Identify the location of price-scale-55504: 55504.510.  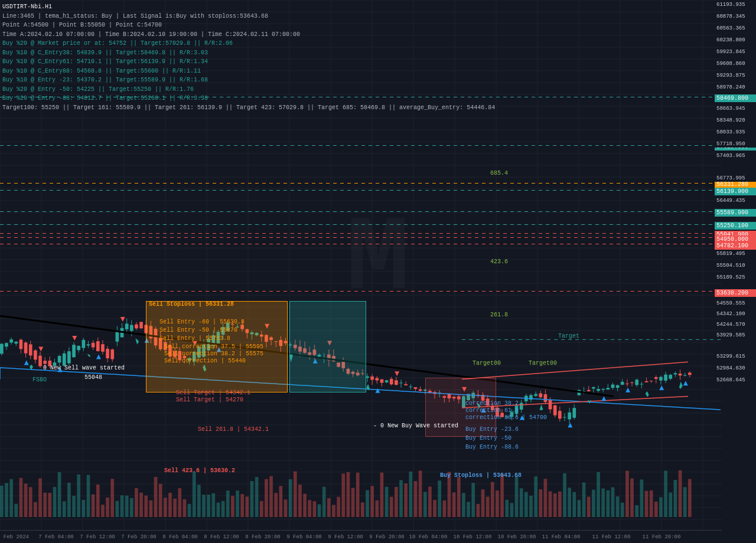
(735, 266).